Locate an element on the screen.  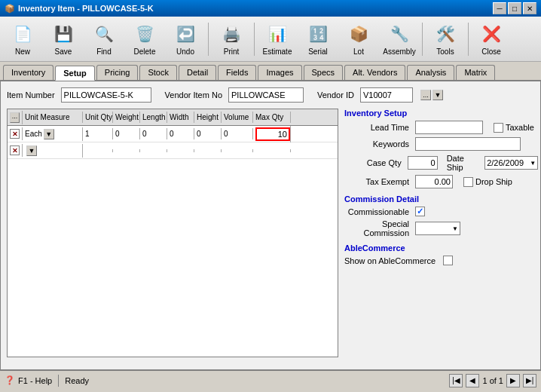
grid-header: ··· Unit Measure Unit Qty Weight Length … is located at coordinates (173, 118).